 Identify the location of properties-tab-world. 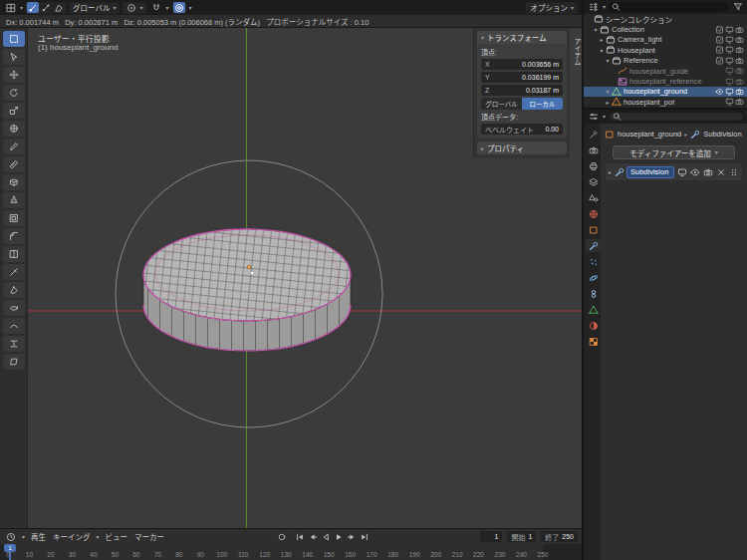
(594, 213).